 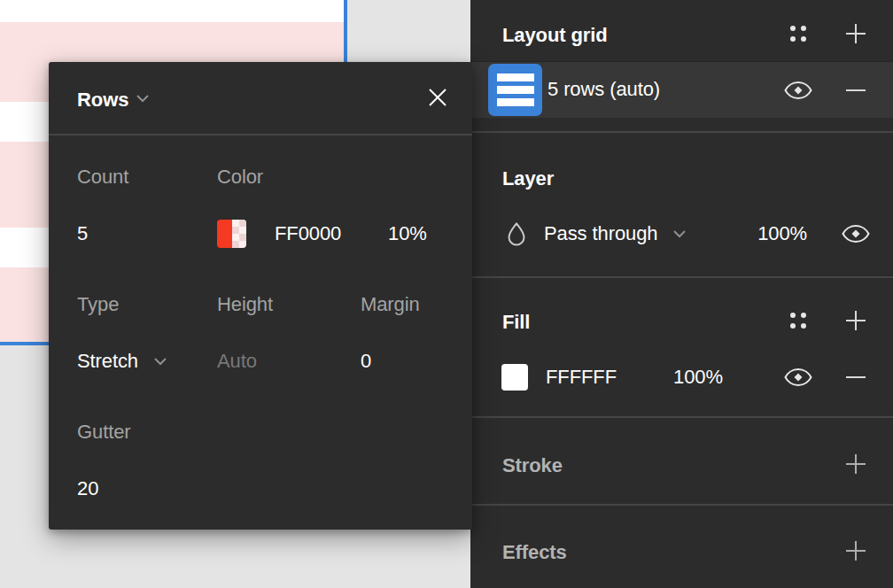 What do you see at coordinates (798, 377) in the screenshot?
I see `fill-visibility-button` at bounding box center [798, 377].